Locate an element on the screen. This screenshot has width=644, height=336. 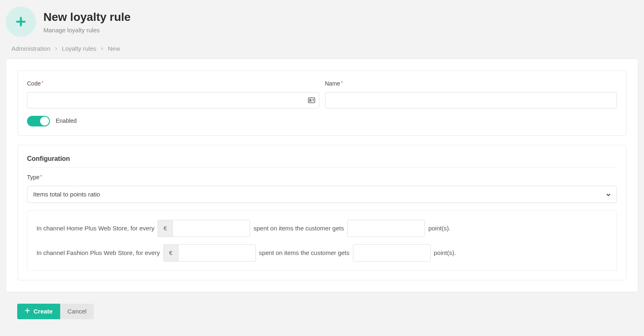
type-selected-value: Items total to points ratio is located at coordinates (66, 194).